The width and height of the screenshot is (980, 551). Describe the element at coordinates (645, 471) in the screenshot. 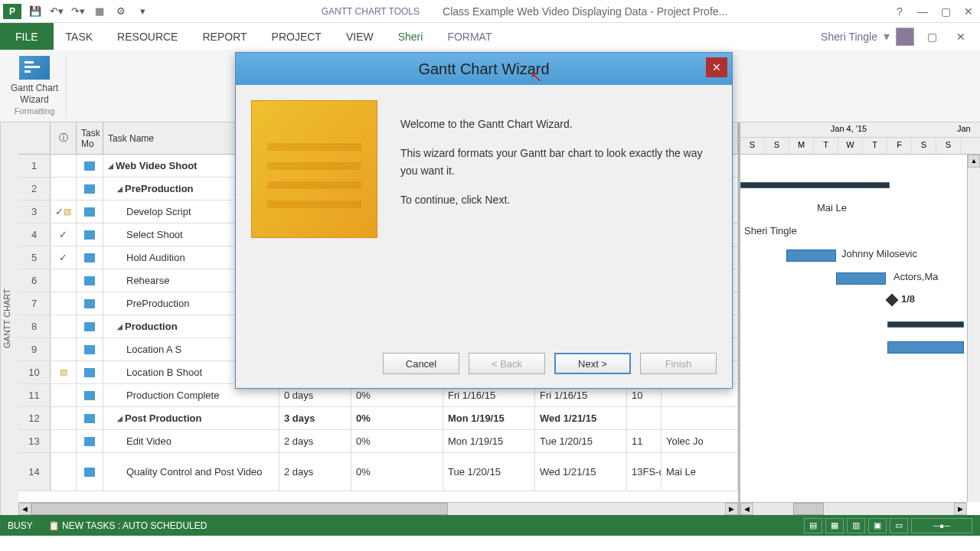

I see `pred-cell: 13FS-day` at that location.